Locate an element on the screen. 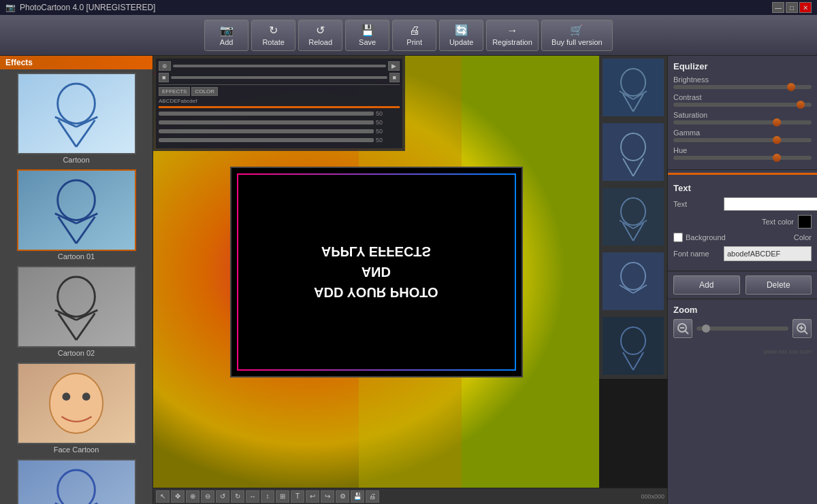 The image size is (817, 504). canvas-tool-select: ↖ is located at coordinates (163, 497).